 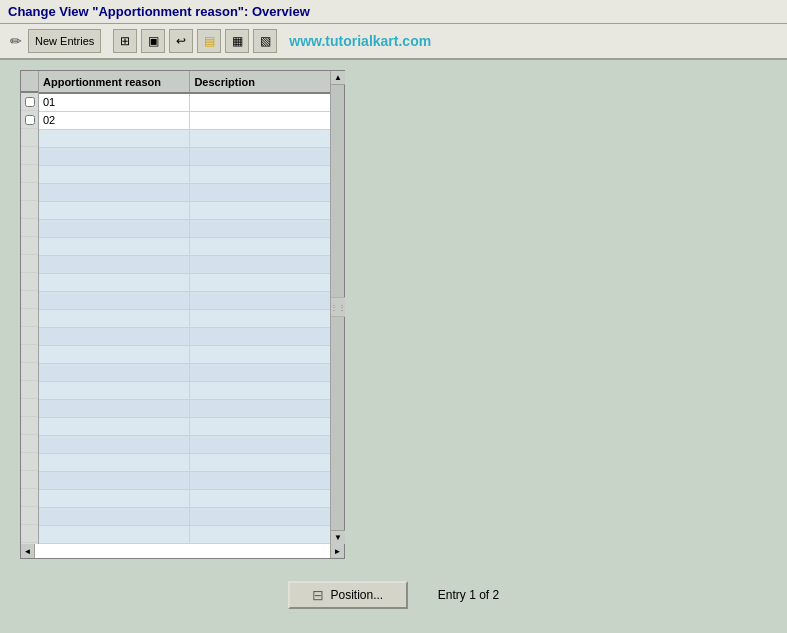 What do you see at coordinates (394, 595) in the screenshot?
I see `bottom-bar: ⊟ Position... Entry 1 of 2` at bounding box center [394, 595].